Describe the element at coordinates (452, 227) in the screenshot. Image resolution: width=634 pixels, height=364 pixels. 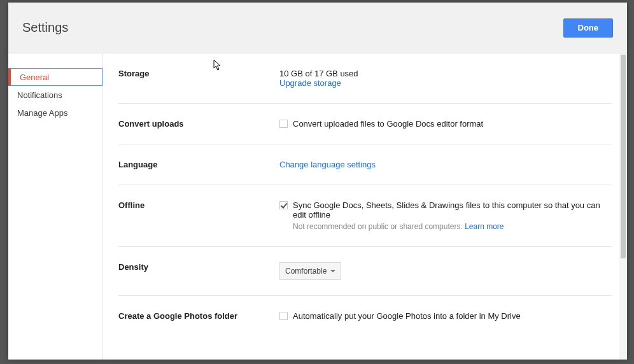
I see `offline-note: Not recommended on public or shared comp…` at that location.